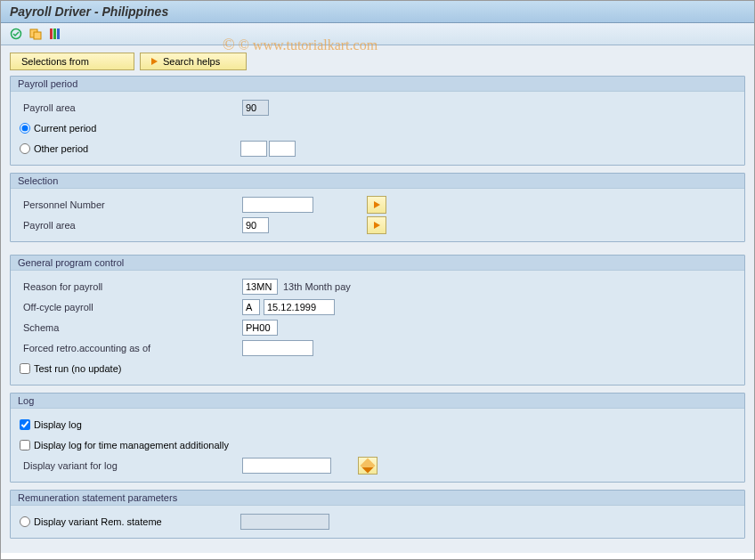 The image size is (755, 560). Describe the element at coordinates (369, 467) in the screenshot. I see `pencil-icon` at that location.